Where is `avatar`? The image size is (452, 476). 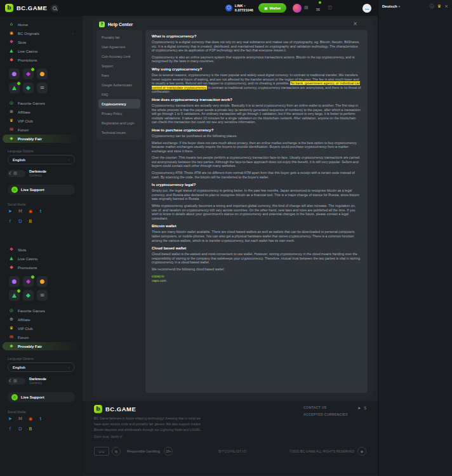
avatar is located at coordinates (297, 8).